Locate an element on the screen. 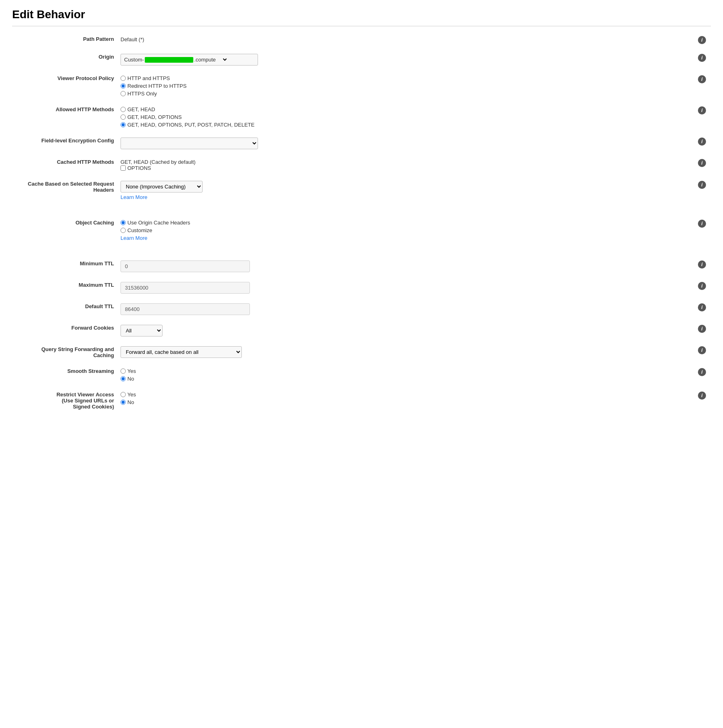  viewer-protocol-info-icon: i is located at coordinates (702, 79).